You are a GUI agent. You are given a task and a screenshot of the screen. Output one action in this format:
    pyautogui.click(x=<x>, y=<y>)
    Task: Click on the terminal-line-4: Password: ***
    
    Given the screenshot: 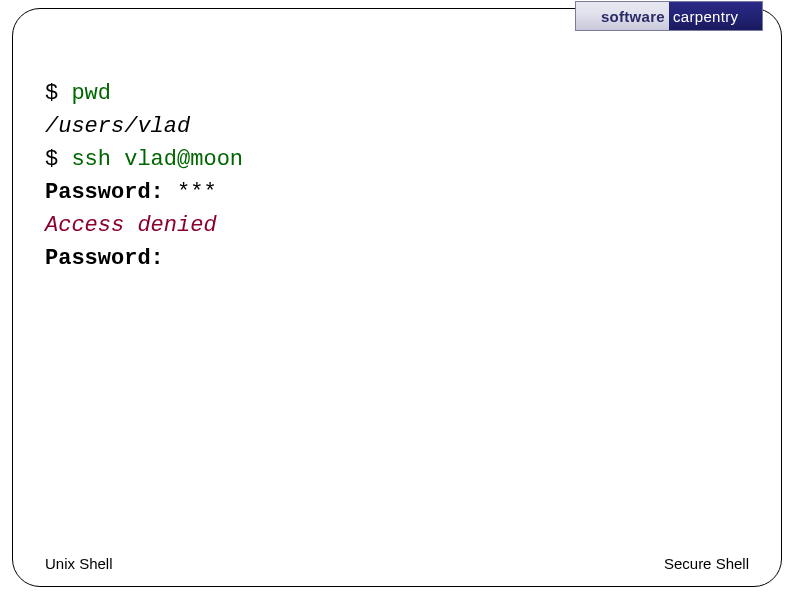 What is the action you would take?
    pyautogui.click(x=397, y=192)
    